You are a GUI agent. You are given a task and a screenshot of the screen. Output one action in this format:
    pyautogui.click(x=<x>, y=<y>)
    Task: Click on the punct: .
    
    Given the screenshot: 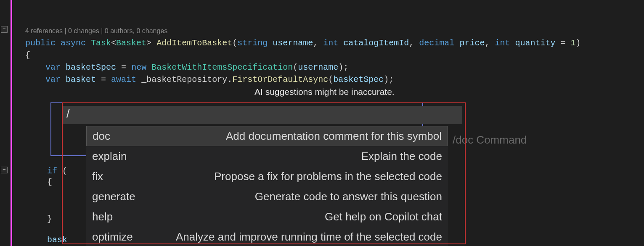 What is the action you would take?
    pyautogui.click(x=230, y=80)
    